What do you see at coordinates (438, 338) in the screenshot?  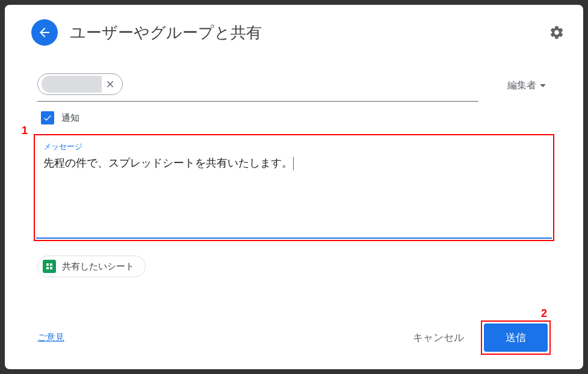 I see `cancel-button: キャンセル` at bounding box center [438, 338].